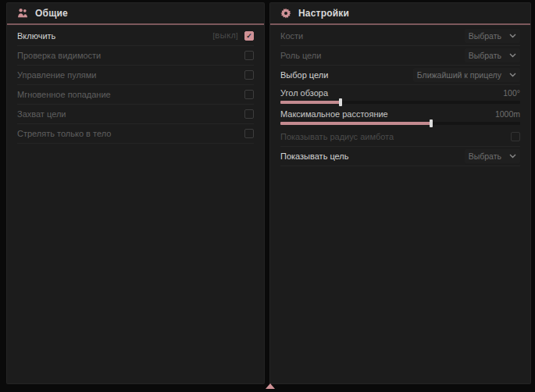 This screenshot has height=392, width=535. Describe the element at coordinates (136, 134) in the screenshot. I see `row-body-only: Стрелять только в тело ✓` at that location.